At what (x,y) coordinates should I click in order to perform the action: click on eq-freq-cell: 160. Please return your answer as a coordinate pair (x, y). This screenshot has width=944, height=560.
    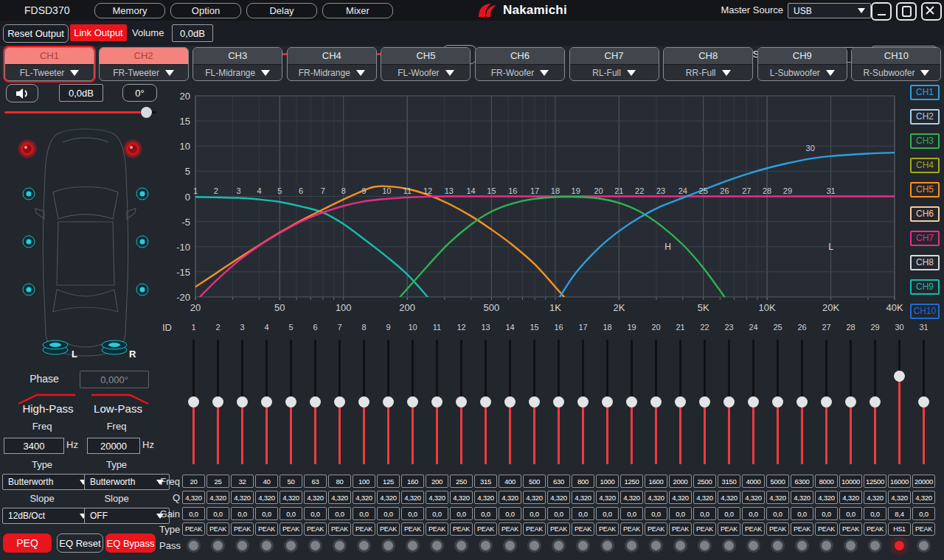
    Looking at the image, I should click on (413, 481).